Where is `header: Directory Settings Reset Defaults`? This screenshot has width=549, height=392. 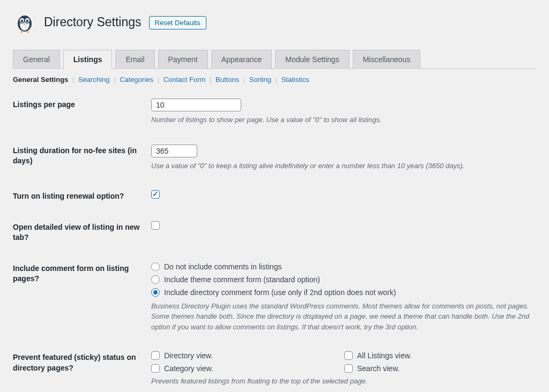
header: Directory Settings Reset Defaults is located at coordinates (274, 22).